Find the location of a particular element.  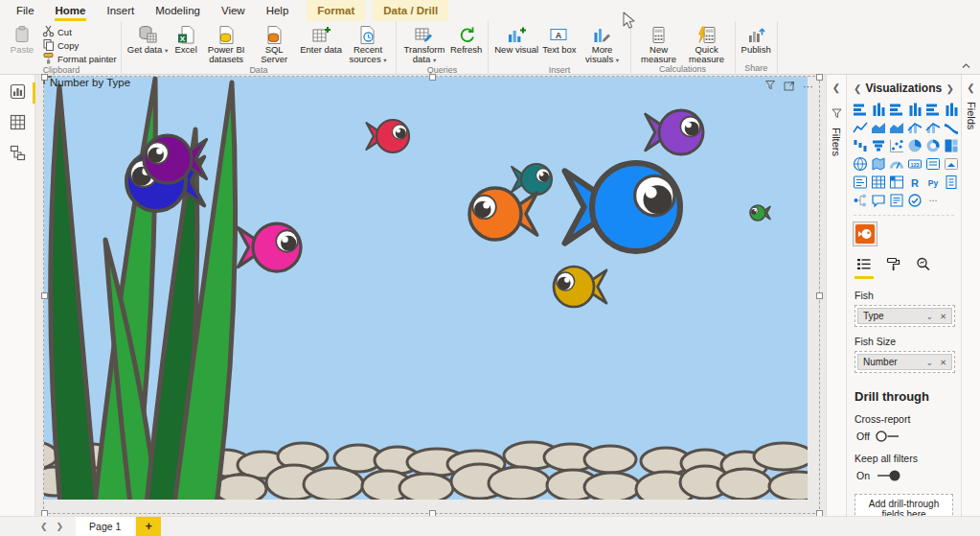

ribbon-tab-file: File is located at coordinates (25, 11).